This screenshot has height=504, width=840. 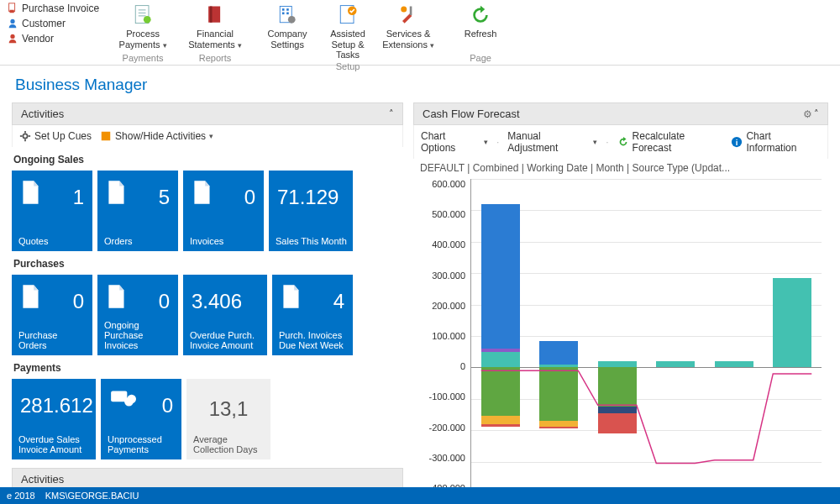 I want to click on tile-quotes: 1Quotes, so click(x=52, y=211).